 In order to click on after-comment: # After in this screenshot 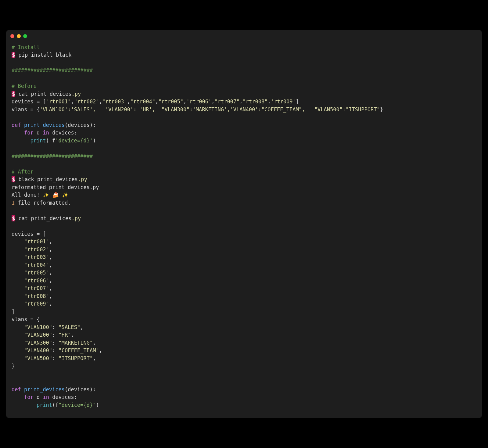, I will do `click(23, 172)`.